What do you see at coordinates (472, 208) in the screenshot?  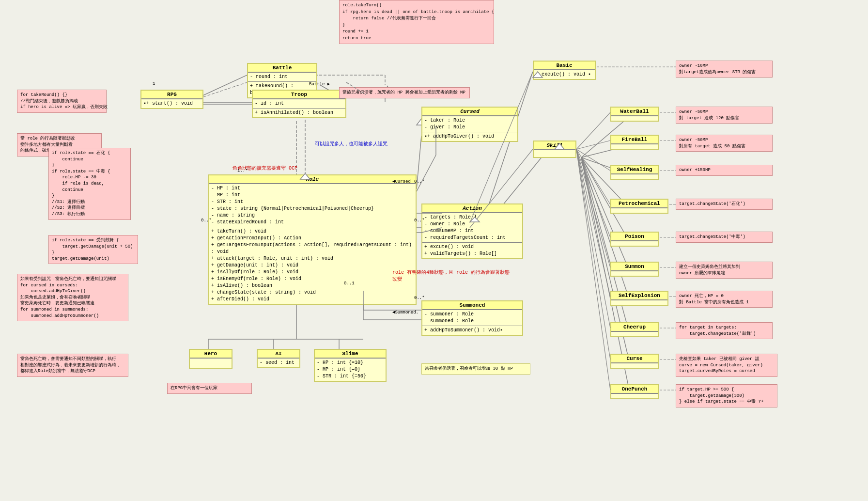 I see `action-title: Action` at bounding box center [472, 208].